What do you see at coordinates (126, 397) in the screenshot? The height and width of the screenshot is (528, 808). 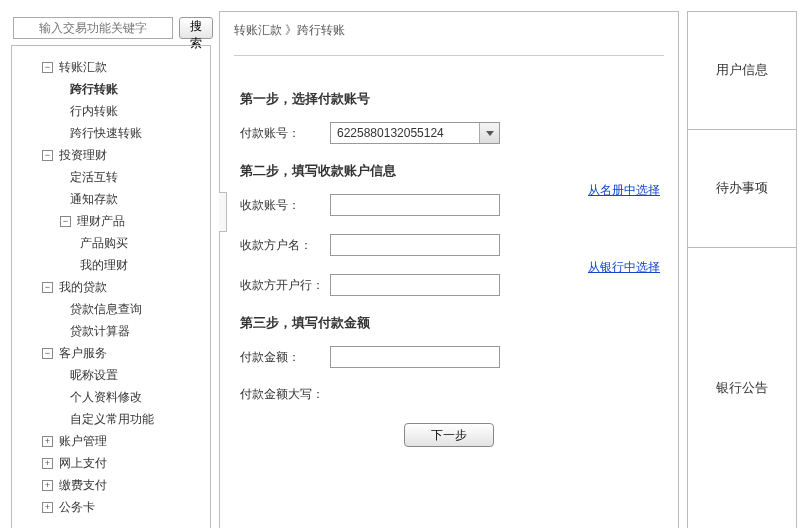 I see `nav-service-profile: 个人资料修改` at bounding box center [126, 397].